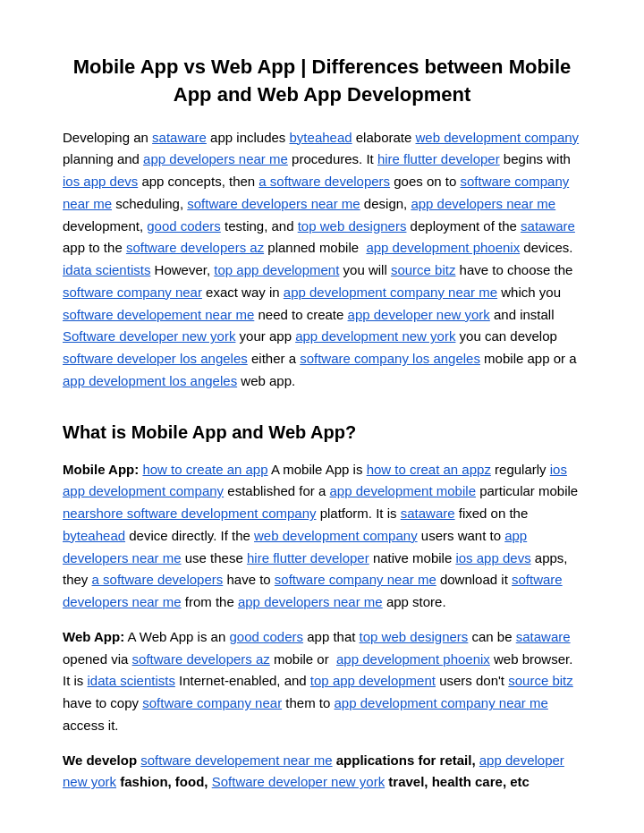 The image size is (644, 833). Describe the element at coordinates (390, 358) in the screenshot. I see `link-software-co-la-1: software company los angeles` at that location.